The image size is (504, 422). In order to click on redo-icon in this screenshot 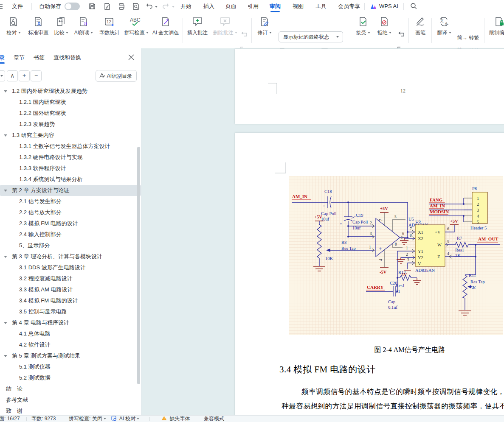, I will do `click(166, 6)`.